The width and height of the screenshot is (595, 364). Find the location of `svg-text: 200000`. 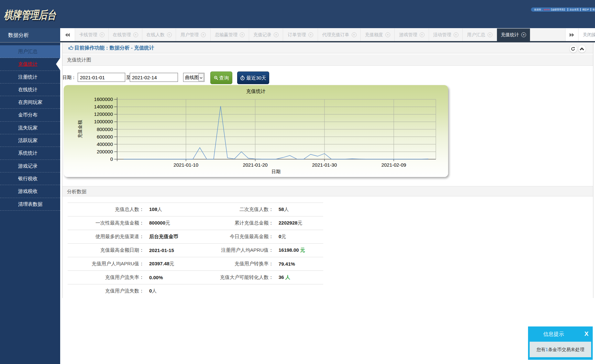

svg-text: 200000 is located at coordinates (105, 151).